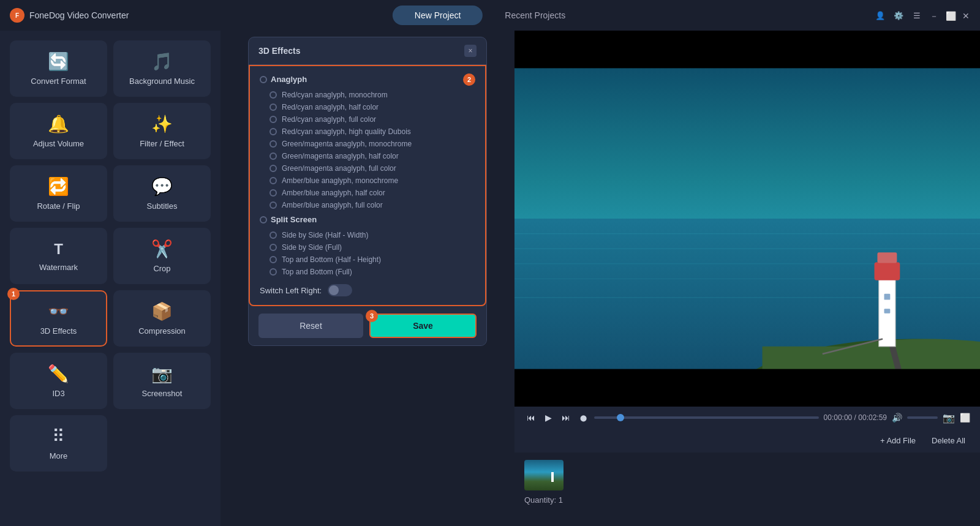 The image size is (980, 526). I want to click on radio-dot-sbs-full, so click(273, 247).